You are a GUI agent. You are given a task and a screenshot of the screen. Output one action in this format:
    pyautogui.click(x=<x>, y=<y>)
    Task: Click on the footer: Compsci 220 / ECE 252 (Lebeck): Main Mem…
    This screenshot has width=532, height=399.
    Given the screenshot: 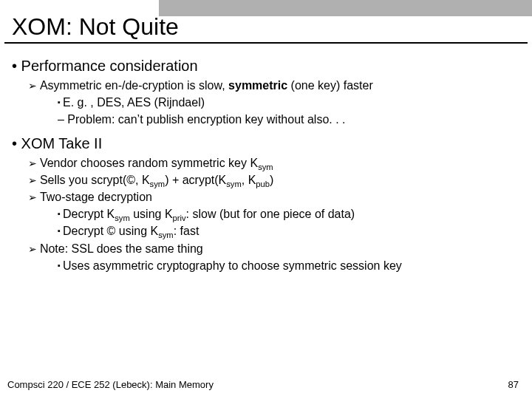 What is the action you would take?
    pyautogui.click(x=263, y=384)
    